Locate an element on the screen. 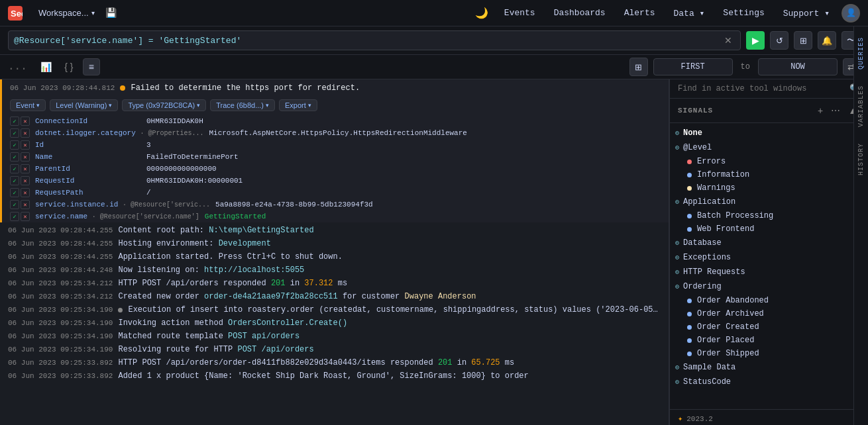 The image size is (868, 425). nav-alerts-button: Alerts is located at coordinates (640, 13).